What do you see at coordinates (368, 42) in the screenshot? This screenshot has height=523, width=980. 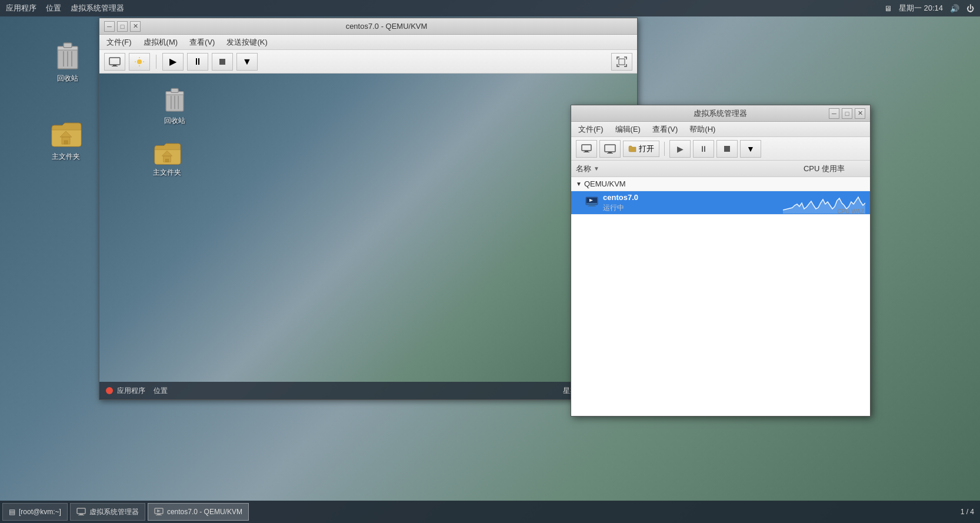 I see `qemu-menubar: 文件(F) 虚拟机(M) 查看(V) 发送按键(K)` at bounding box center [368, 42].